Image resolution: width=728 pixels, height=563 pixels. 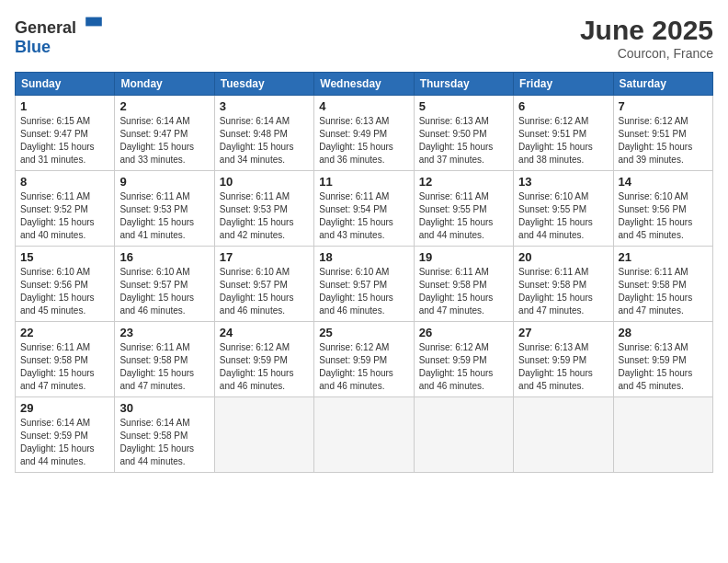 What do you see at coordinates (364, 360) in the screenshot?
I see `table-row: 25Sunrise: 6:12 AMSunset: 9:59 PMDayligh…` at bounding box center [364, 360].